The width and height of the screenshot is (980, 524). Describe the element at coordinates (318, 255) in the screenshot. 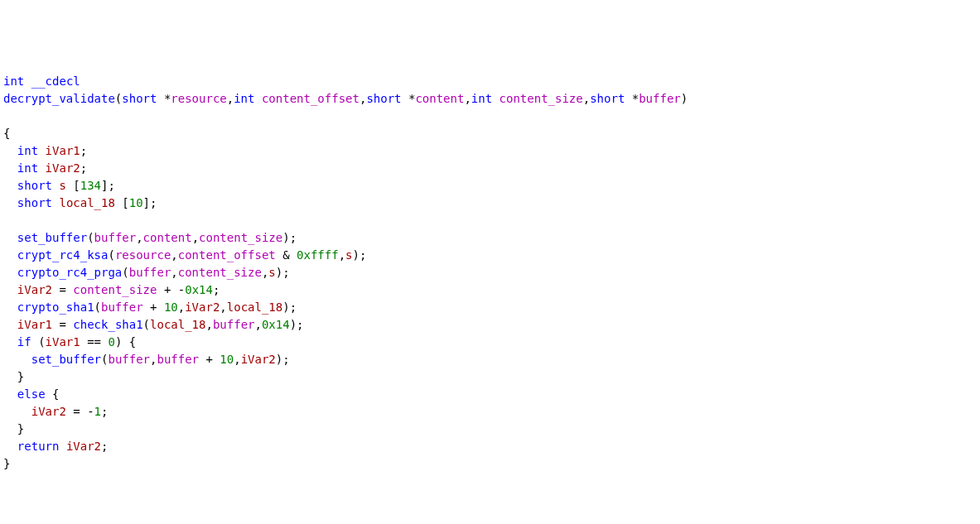

I see `literal: 0xffff` at that location.